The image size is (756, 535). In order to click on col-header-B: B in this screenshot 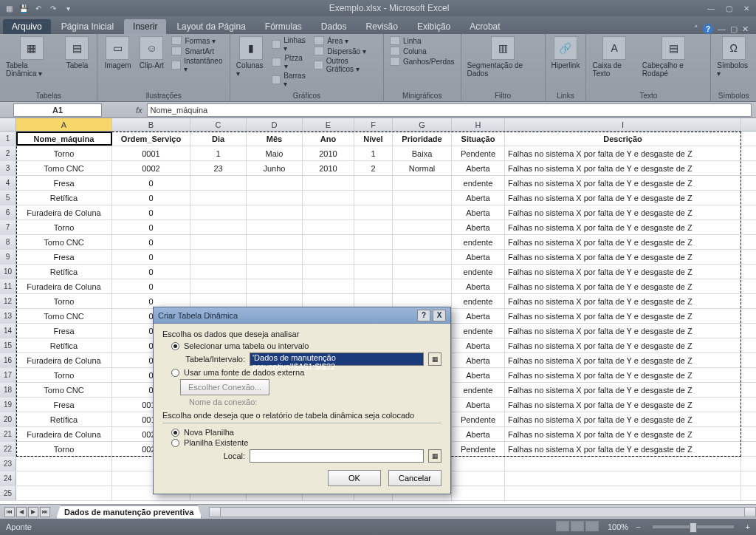, I will do `click(151, 124)`.